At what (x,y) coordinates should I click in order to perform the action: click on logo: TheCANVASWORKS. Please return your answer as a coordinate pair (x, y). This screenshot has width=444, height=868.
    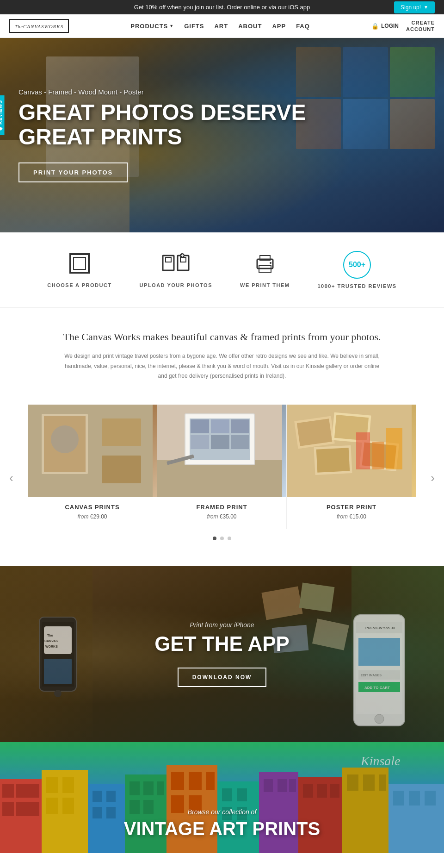
    Looking at the image, I should click on (39, 26).